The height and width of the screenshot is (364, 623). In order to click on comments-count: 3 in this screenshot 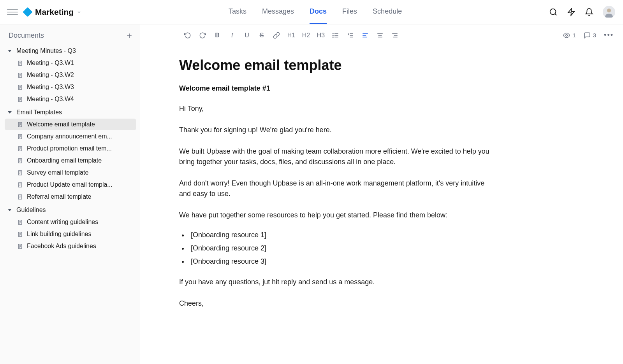, I will do `click(590, 35)`.